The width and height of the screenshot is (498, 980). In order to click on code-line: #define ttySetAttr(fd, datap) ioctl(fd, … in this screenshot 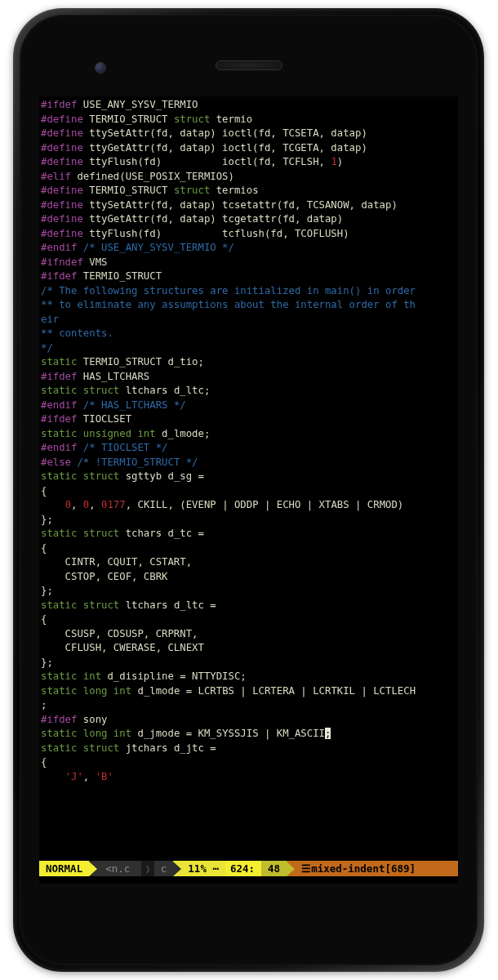, I will do `click(248, 134)`.